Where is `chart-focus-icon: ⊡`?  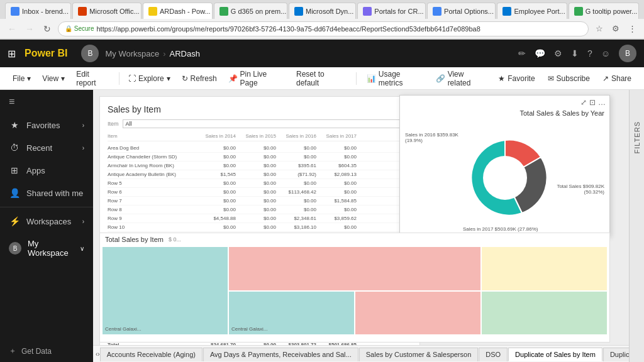
chart-focus-icon: ⊡ is located at coordinates (592, 102).